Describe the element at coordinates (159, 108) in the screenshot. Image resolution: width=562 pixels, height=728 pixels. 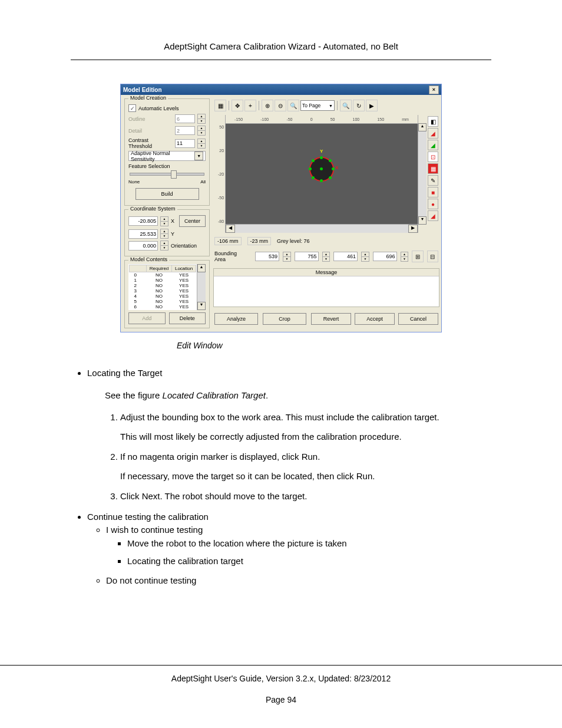
I see `automatic-levels-label: Automatic Levels` at that location.